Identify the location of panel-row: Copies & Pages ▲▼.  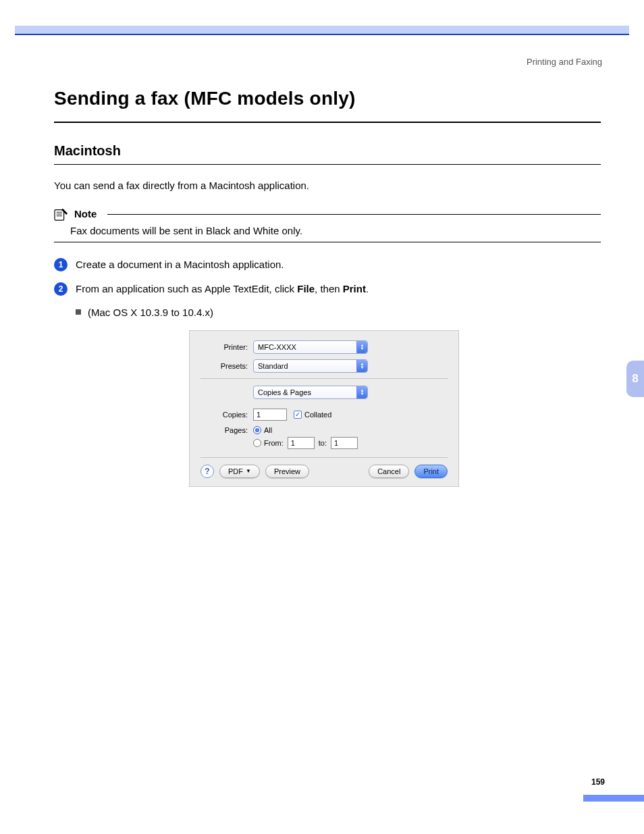
(324, 392).